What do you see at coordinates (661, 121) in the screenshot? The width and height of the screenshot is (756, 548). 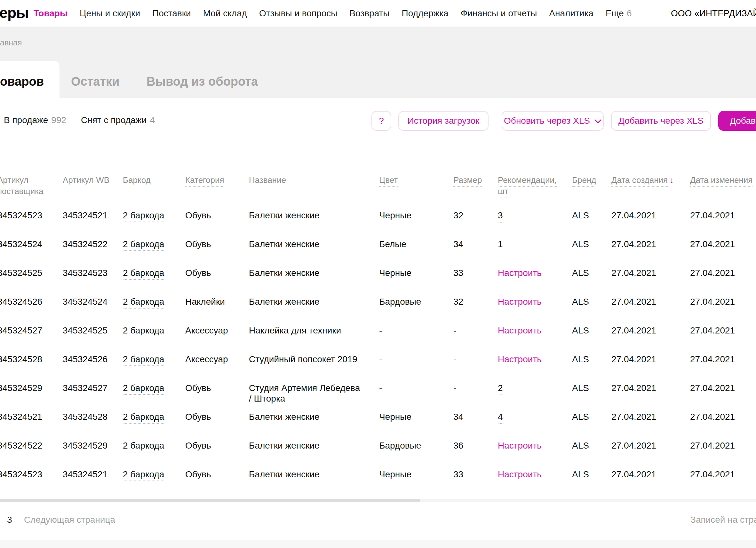 I see `add-via-xls-button: Добавить через XLS` at bounding box center [661, 121].